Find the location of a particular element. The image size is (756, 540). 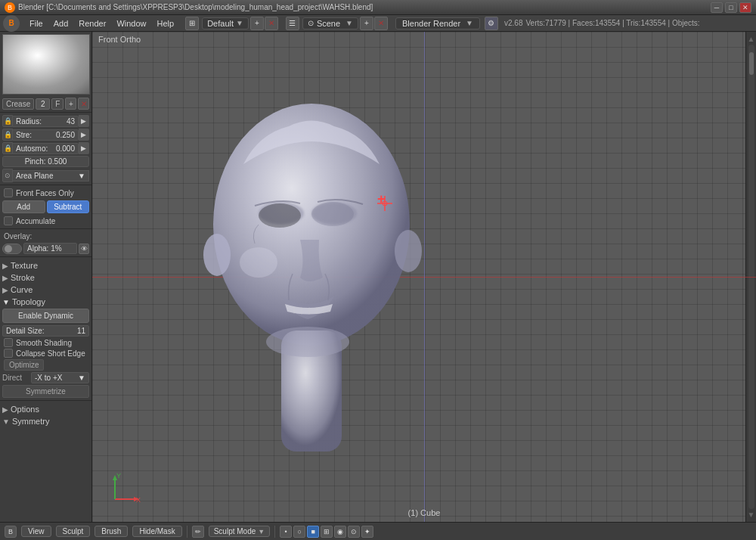

textured-view-icon: ⊞ is located at coordinates (327, 532).